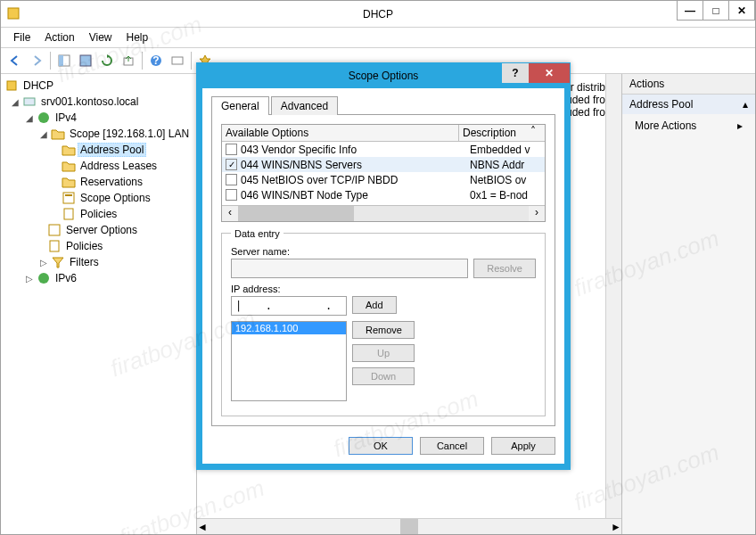  What do you see at coordinates (688, 126) in the screenshot?
I see `actions-more: More Actions ▸` at bounding box center [688, 126].